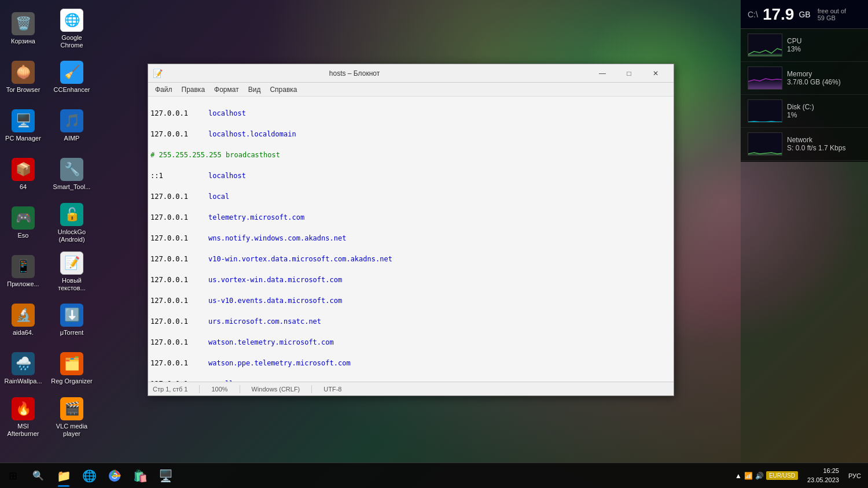 This screenshot has height=488, width=868. I want to click on status-encoding: UTF-8, so click(332, 389).